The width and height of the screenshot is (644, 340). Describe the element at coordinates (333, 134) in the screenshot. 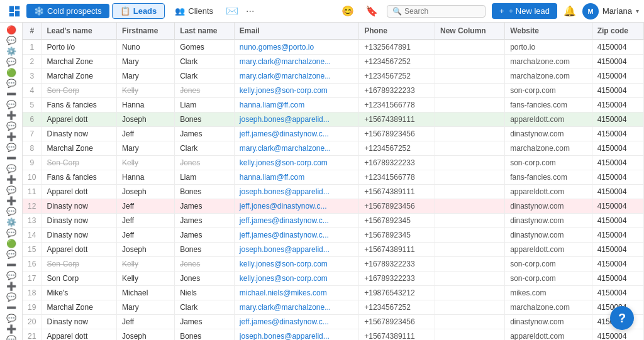

I see `table-row: 7Dinasty nowJeffJamesjeff.james@dinastyn…` at that location.